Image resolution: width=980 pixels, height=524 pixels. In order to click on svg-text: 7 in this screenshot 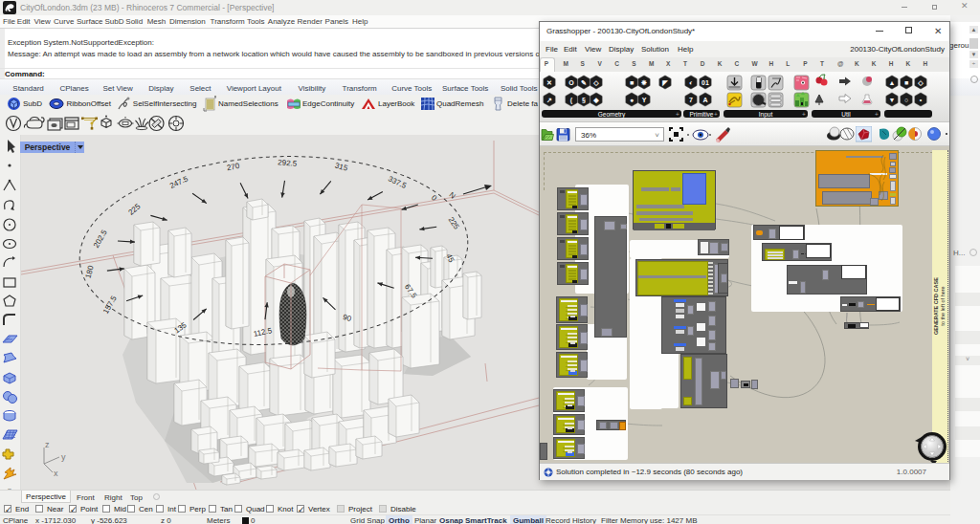, I will do `click(691, 99)`.